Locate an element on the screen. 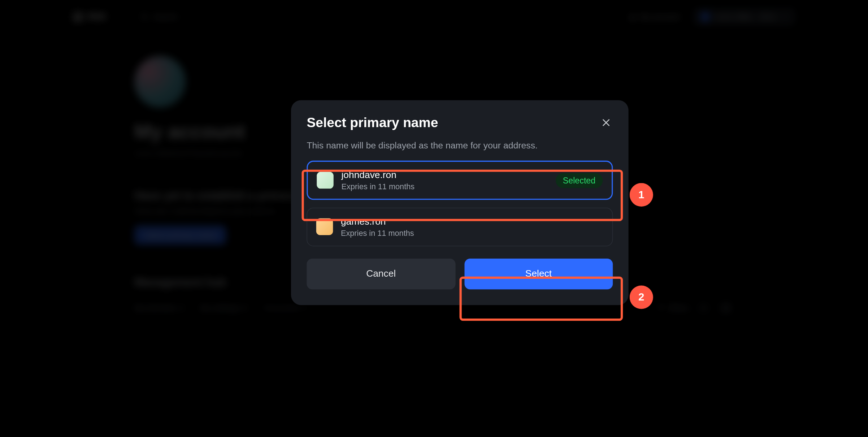 The image size is (868, 437). cancel-button: Cancel is located at coordinates (381, 274).